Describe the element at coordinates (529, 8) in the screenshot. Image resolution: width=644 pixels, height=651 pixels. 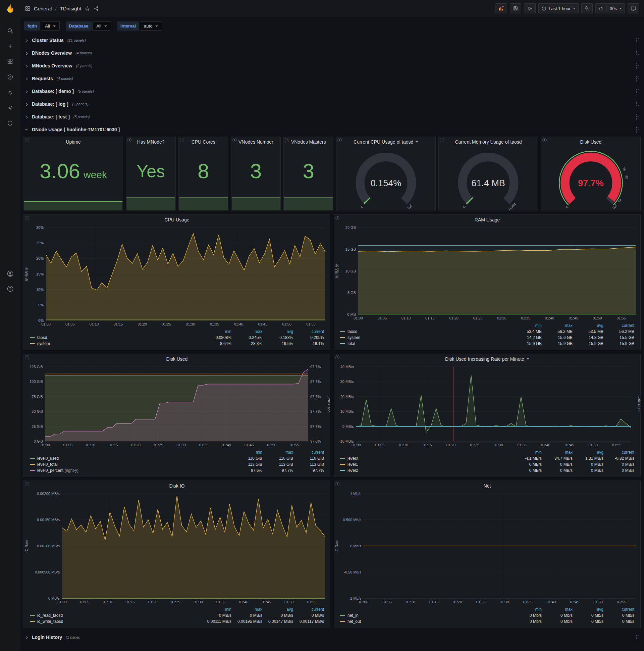
I see `dashboard-settings-button` at that location.